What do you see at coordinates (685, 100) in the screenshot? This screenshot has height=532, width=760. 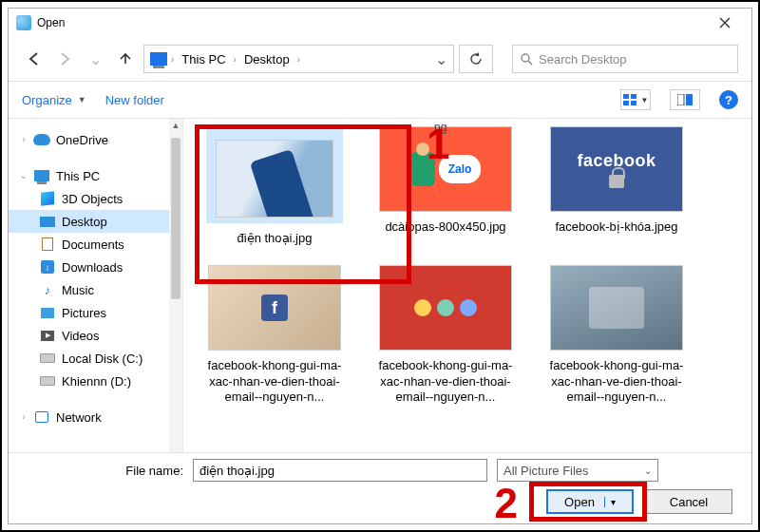 I see `preview-icon` at bounding box center [685, 100].